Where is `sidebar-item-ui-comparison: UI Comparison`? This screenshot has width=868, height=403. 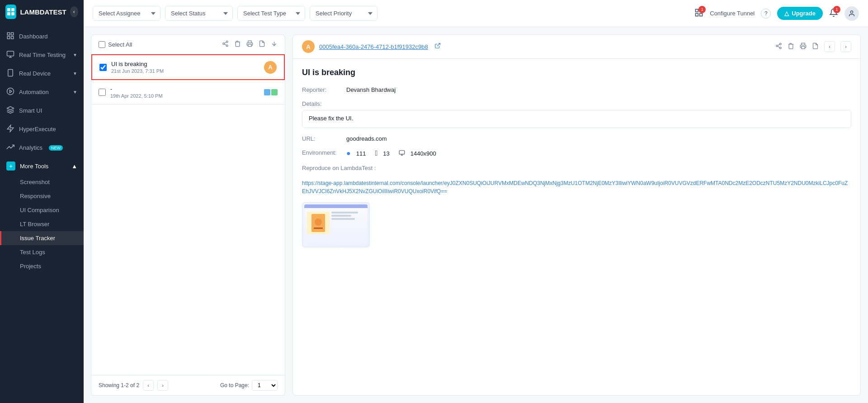
sidebar-item-ui-comparison: UI Comparison is located at coordinates (42, 210).